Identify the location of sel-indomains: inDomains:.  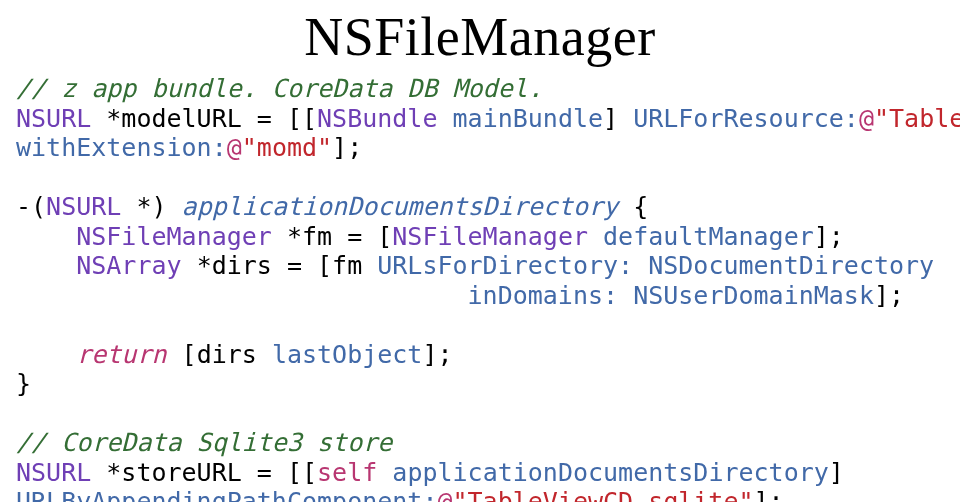
(544, 296).